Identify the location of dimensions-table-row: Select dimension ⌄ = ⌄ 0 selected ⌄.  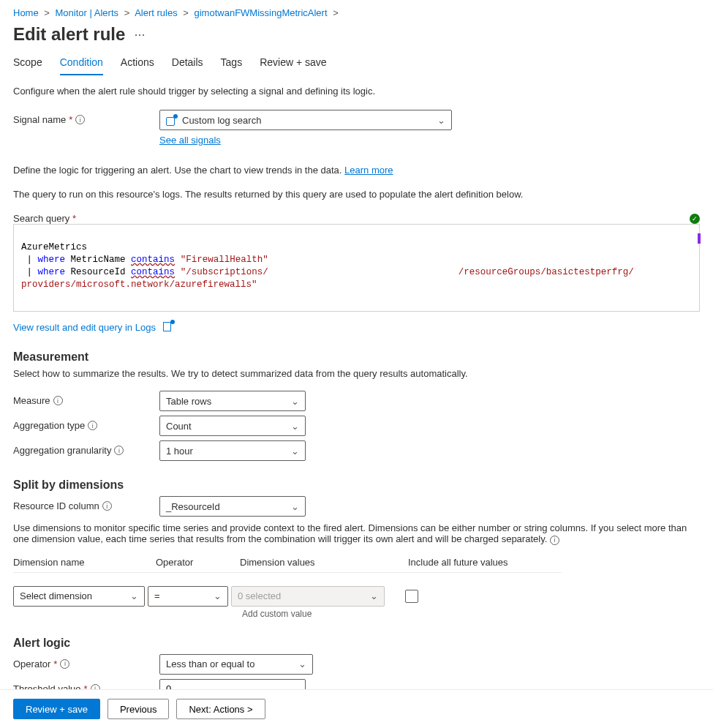
(287, 590).